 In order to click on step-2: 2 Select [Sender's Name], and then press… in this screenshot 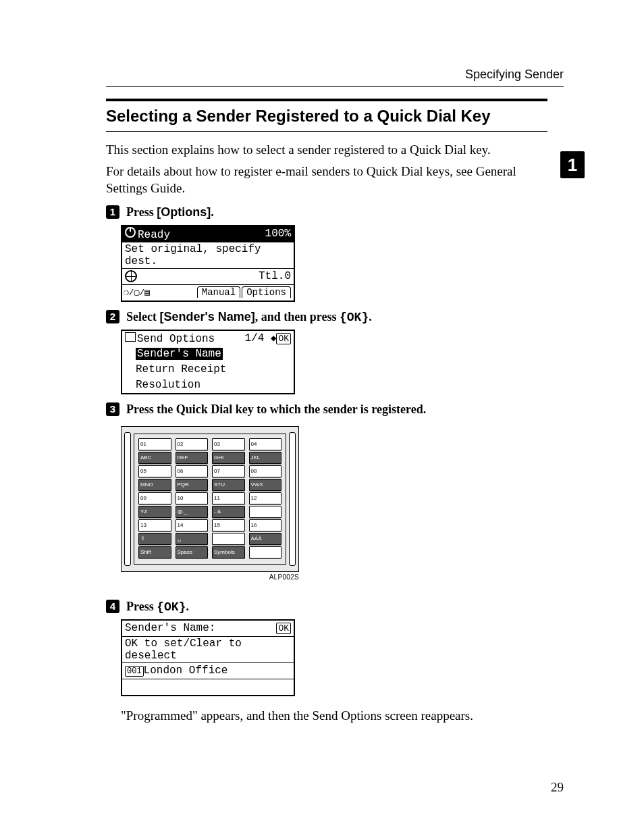, I will do `click(327, 353)`.